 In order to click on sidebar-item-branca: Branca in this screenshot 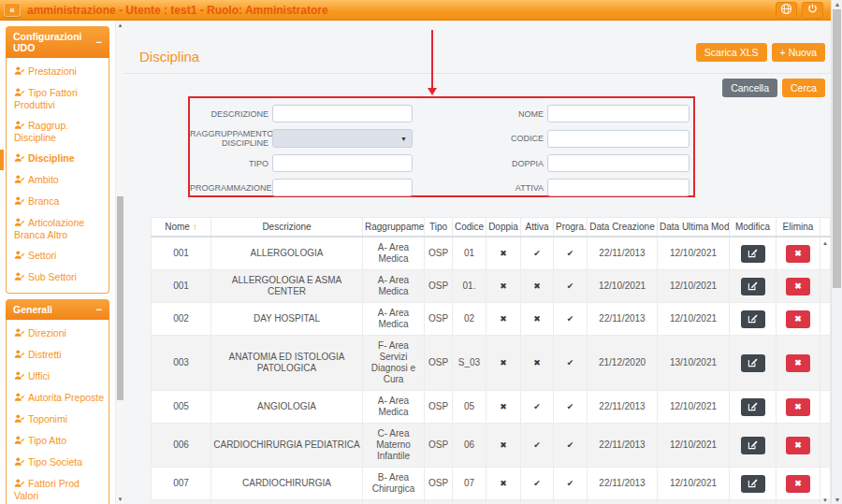, I will do `click(58, 202)`.